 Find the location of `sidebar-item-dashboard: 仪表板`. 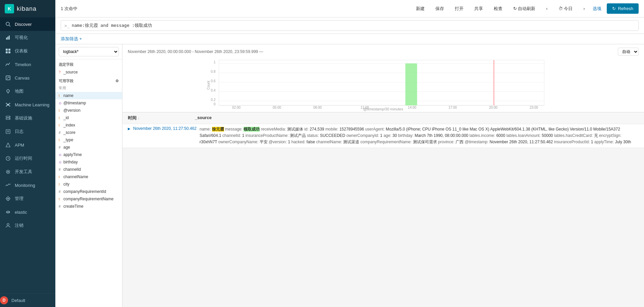

sidebar-item-dashboard: 仪表板 is located at coordinates (28, 51).